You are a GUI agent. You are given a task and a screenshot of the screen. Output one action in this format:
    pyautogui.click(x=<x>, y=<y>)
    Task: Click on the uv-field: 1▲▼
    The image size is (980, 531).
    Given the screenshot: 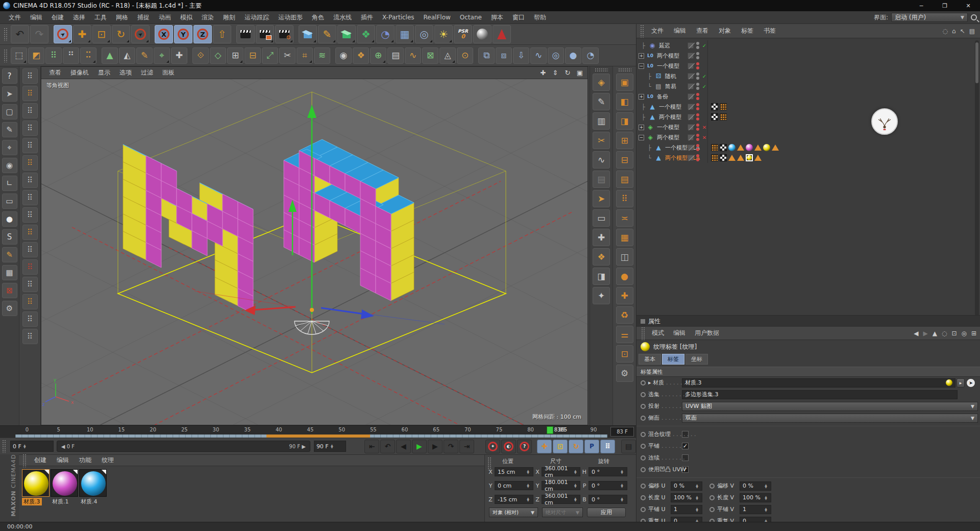 What is the action you would take?
    pyautogui.click(x=755, y=510)
    